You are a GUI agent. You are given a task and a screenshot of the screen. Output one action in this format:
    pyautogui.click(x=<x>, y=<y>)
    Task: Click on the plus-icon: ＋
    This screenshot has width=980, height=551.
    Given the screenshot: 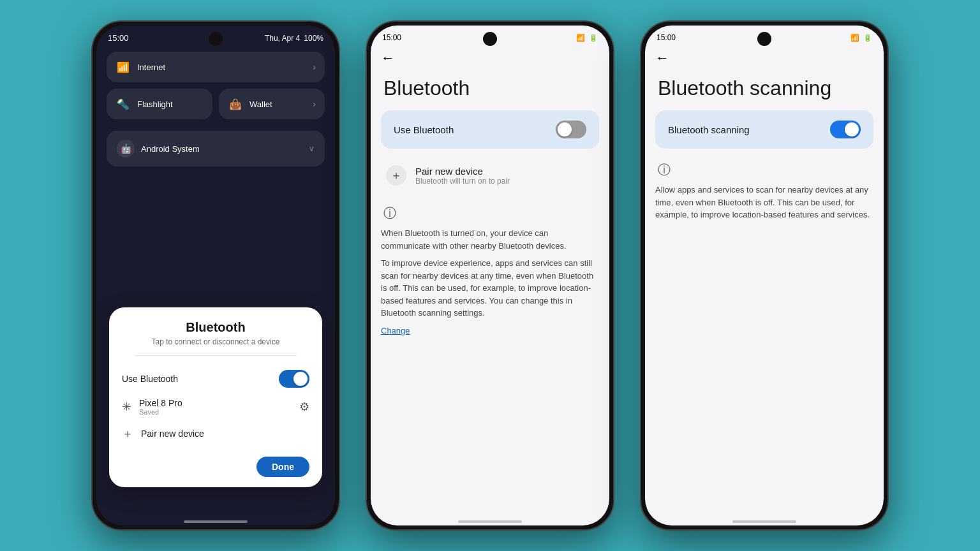 What is the action you would take?
    pyautogui.click(x=396, y=175)
    